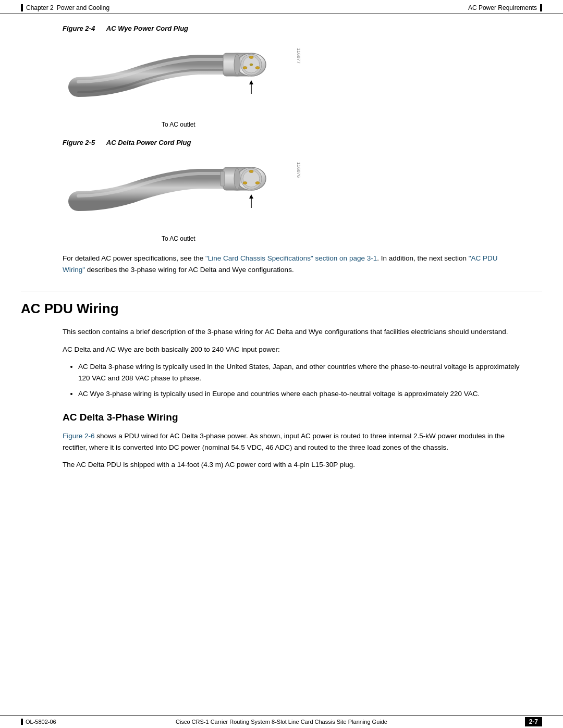 The height and width of the screenshot is (728, 563). What do you see at coordinates (299, 170) in the screenshot?
I see `svg-text: 116876` at bounding box center [299, 170].